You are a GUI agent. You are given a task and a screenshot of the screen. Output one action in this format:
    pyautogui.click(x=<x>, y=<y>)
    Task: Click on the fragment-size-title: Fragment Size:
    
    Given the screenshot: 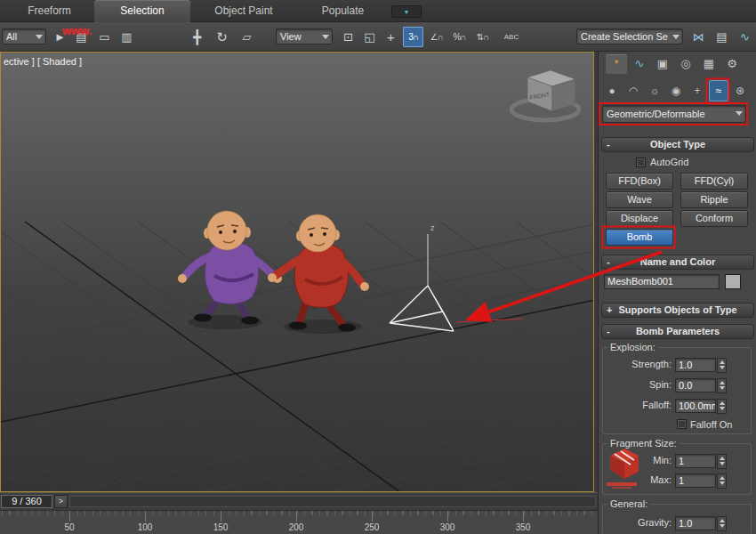 What is the action you would take?
    pyautogui.click(x=644, y=443)
    